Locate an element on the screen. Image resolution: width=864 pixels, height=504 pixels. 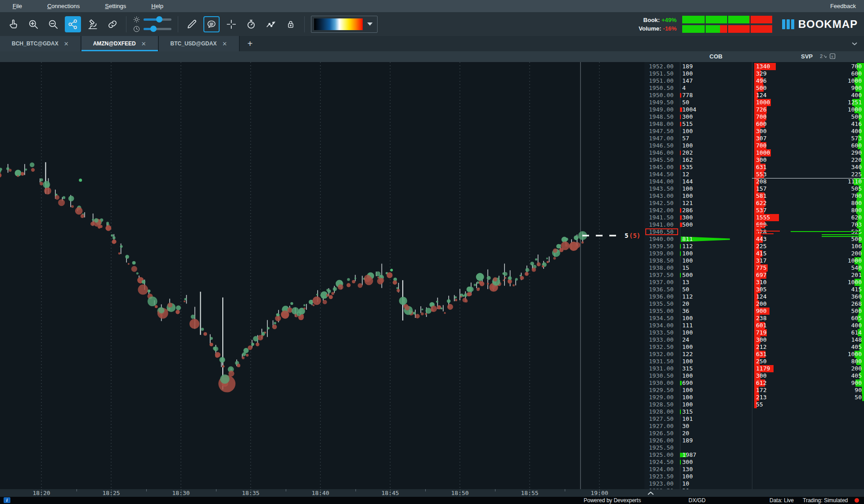
ladder-row: 1936.5050305415 is located at coordinates (754, 290).